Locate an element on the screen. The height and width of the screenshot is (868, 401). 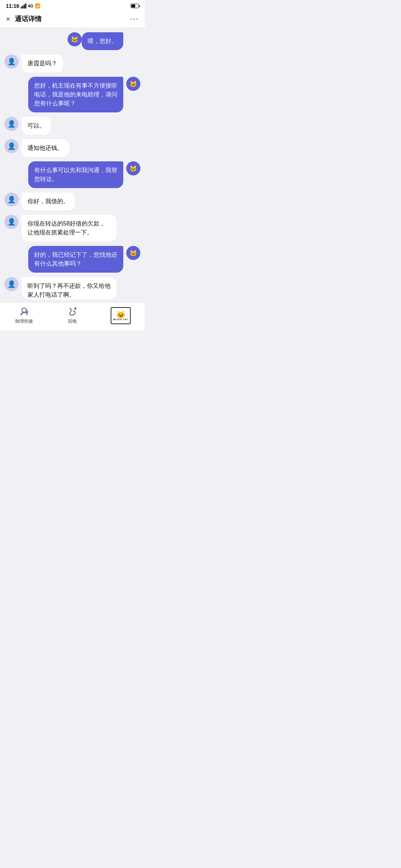
message-text-2: 您好，机主现在有事不方便接听电话，我是他的来电助理，请问您有什么事呢？ is located at coordinates (76, 94).